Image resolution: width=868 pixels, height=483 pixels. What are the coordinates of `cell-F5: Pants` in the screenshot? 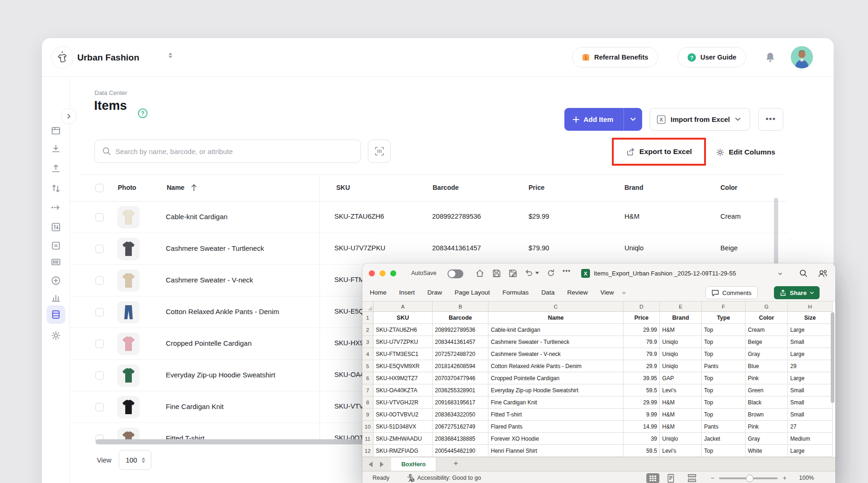 It's located at (724, 366).